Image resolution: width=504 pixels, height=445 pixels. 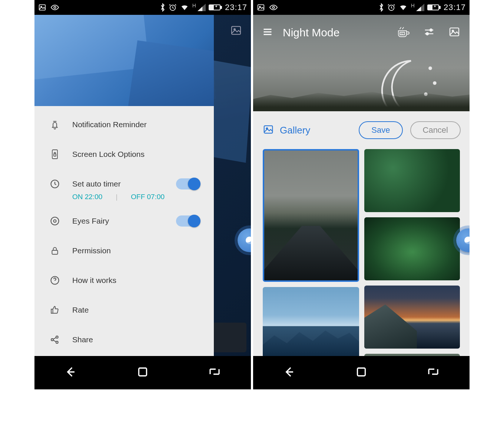 I want to click on drawer-item-screen-lock: Screen Lock Options, so click(x=124, y=154).